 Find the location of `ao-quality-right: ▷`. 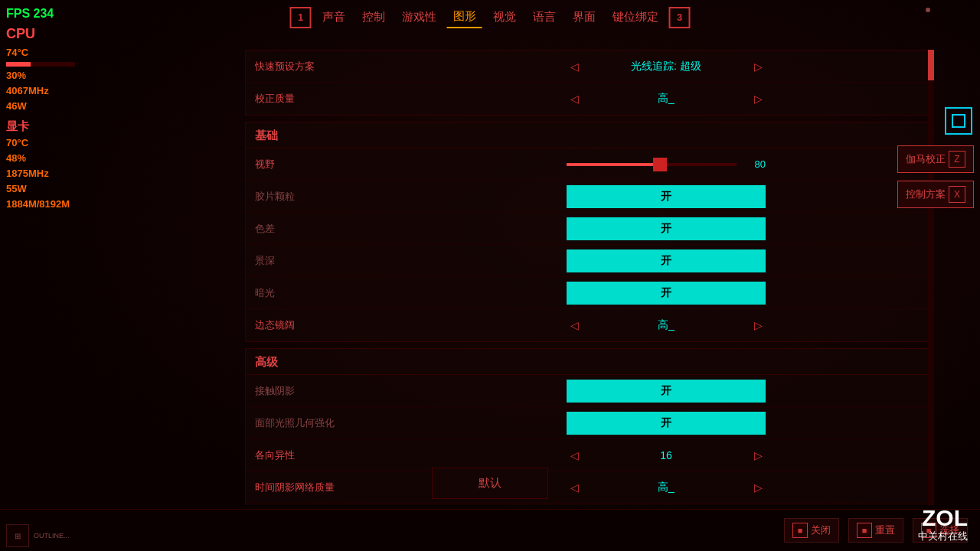

ao-quality-right: ▷ is located at coordinates (758, 487).